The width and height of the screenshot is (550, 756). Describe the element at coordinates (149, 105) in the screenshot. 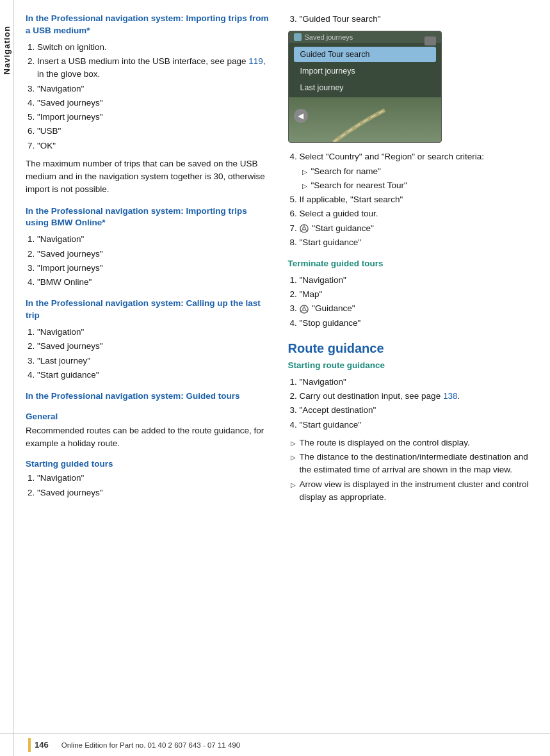

I see `section-usb-import: In the Professional navigation system` at that location.